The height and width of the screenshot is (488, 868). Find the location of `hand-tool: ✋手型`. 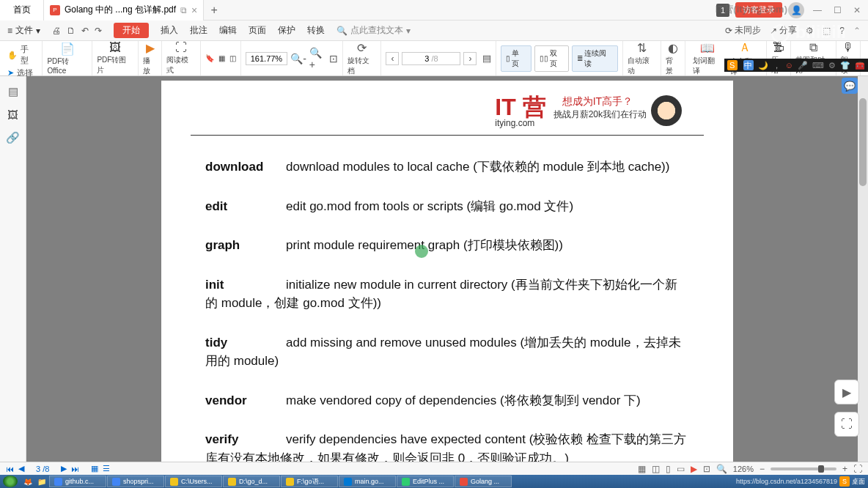

hand-tool: ✋手型 is located at coordinates (22, 55).